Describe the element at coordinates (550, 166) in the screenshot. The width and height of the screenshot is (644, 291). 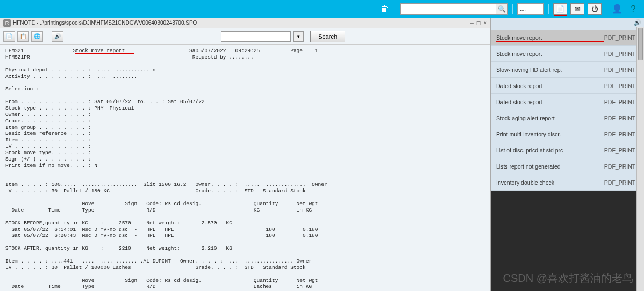
I see `spool-item-label: Lists report not generated` at that location.